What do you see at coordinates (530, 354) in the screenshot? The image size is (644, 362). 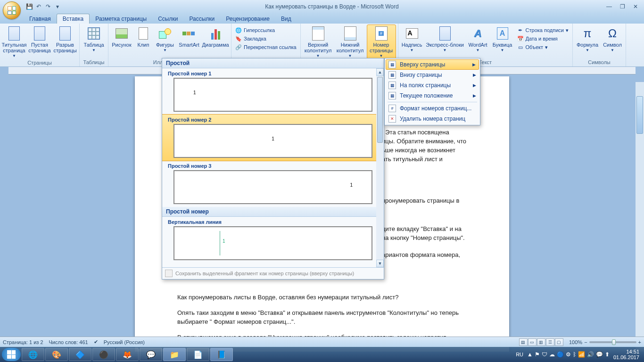 I see `tray-icon: ▲` at bounding box center [530, 354].